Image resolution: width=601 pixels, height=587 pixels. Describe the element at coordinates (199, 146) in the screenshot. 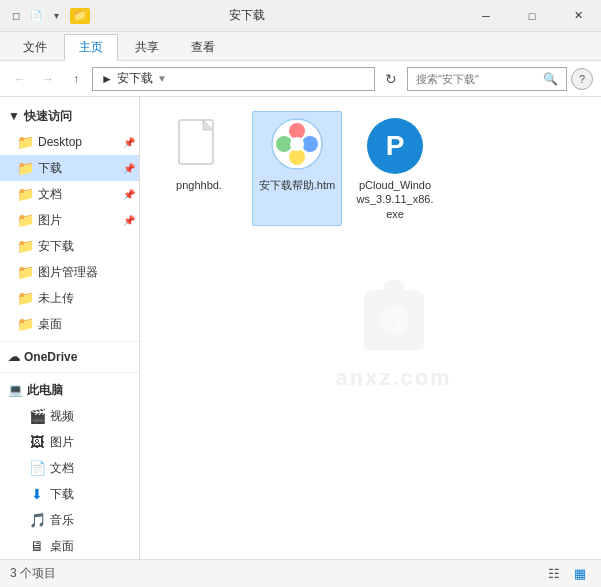

I see `file-icon-generic` at that location.